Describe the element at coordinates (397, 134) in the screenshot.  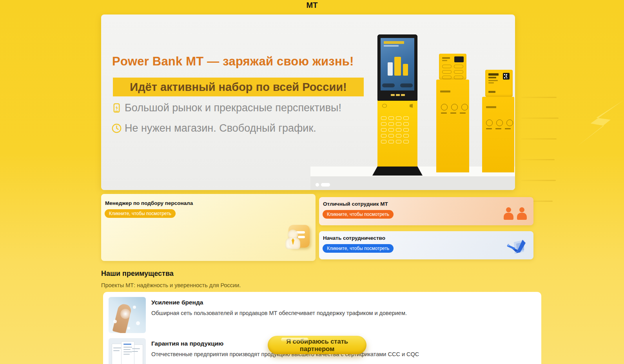
I see `kiosk-slot-body` at that location.